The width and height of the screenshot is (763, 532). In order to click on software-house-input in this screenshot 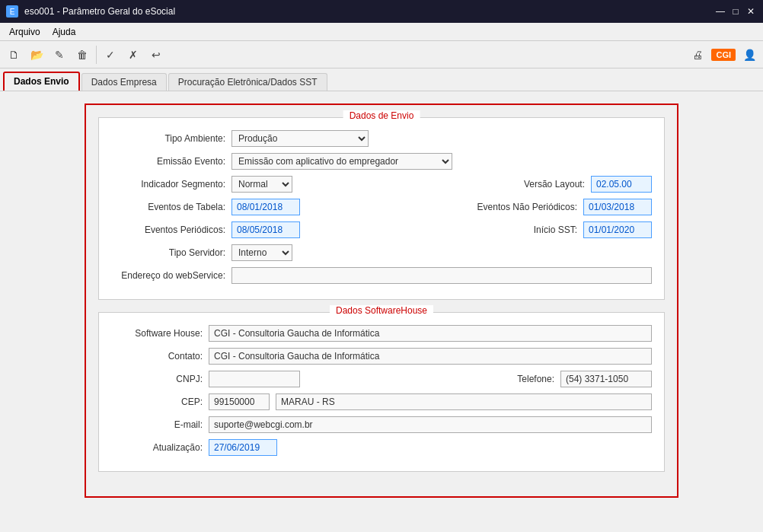, I will do `click(430, 333)`.